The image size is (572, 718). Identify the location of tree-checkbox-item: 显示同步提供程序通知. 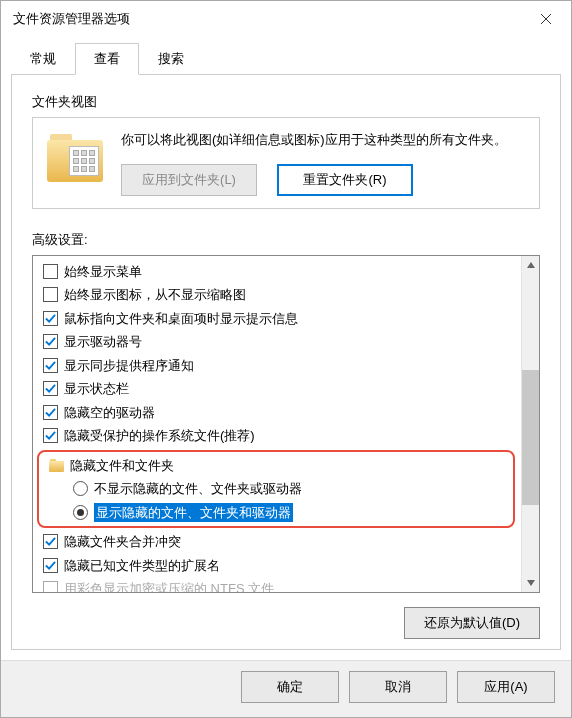
(277, 366).